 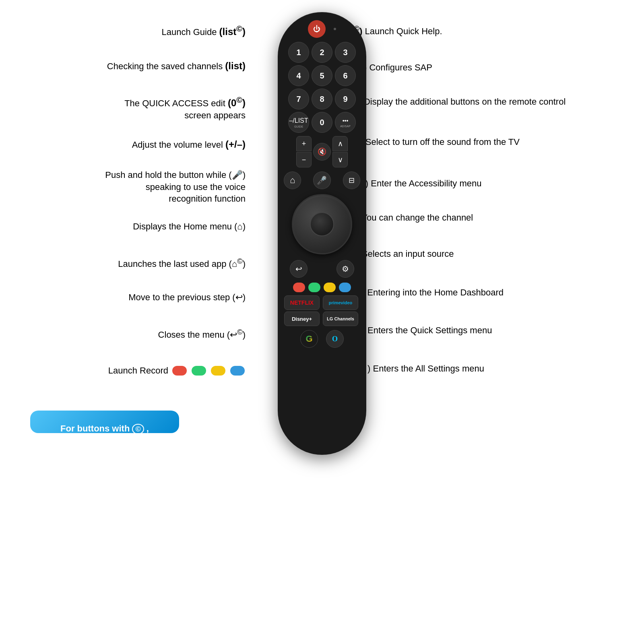 I want to click on settings-button: ⚙, so click(x=345, y=269).